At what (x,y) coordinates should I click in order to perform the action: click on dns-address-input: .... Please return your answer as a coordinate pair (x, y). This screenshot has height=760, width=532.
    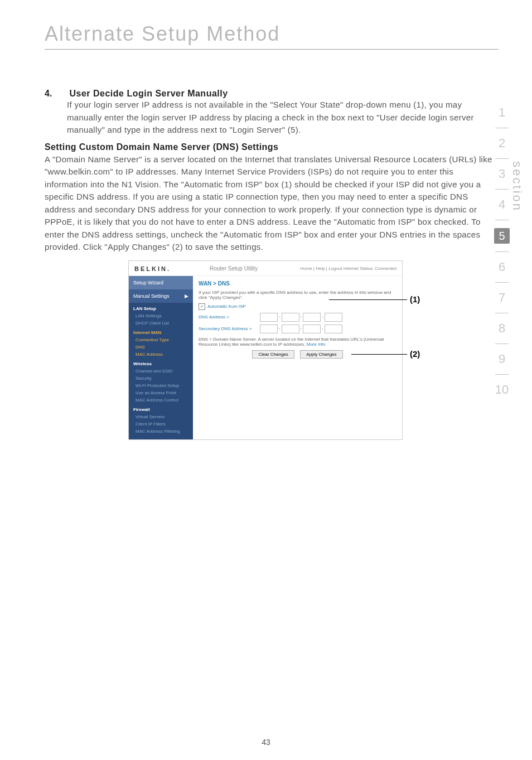
    Looking at the image, I should click on (301, 317).